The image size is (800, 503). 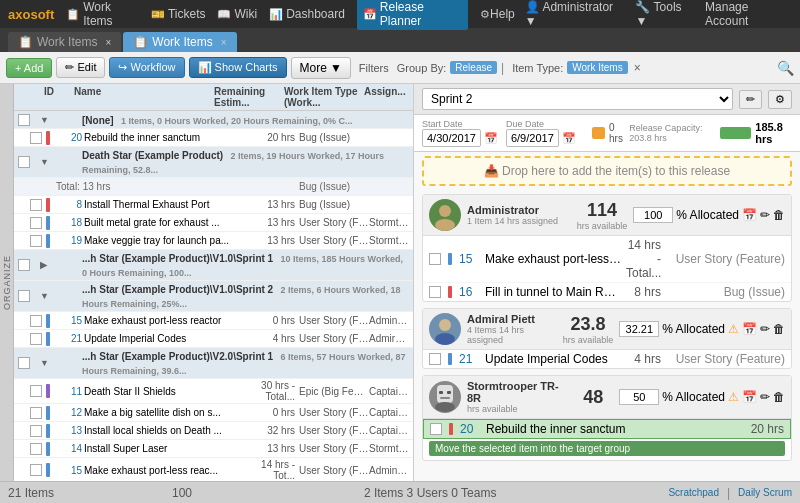 What do you see at coordinates (237, 14) in the screenshot?
I see `nav-wiki: 📖 Wiki` at bounding box center [237, 14].